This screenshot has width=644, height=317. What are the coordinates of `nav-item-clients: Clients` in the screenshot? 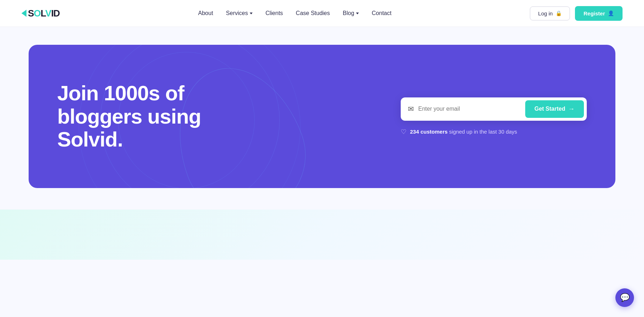 It's located at (274, 13).